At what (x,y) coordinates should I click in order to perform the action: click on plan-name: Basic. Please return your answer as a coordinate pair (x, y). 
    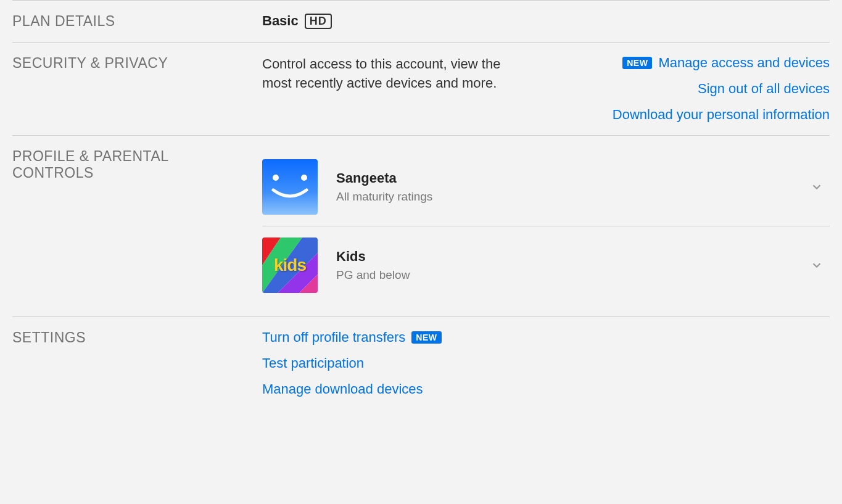
    Looking at the image, I should click on (280, 21).